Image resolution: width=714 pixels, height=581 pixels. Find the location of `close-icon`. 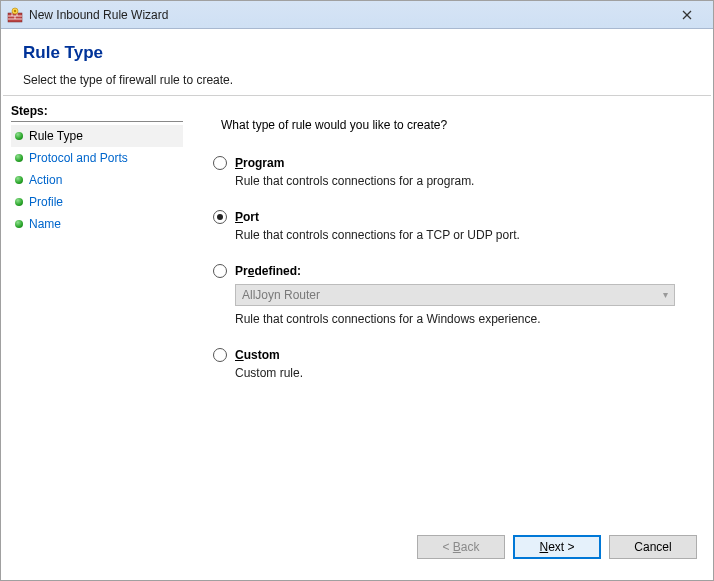

close-icon is located at coordinates (687, 15).